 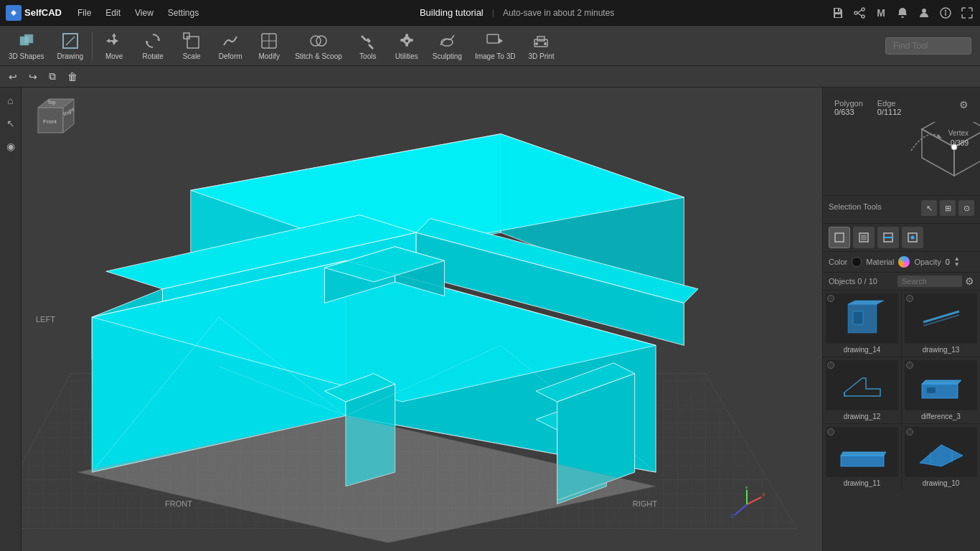 What do you see at coordinates (964, 105) in the screenshot?
I see `pev-settings-icon: ⚙` at bounding box center [964, 105].